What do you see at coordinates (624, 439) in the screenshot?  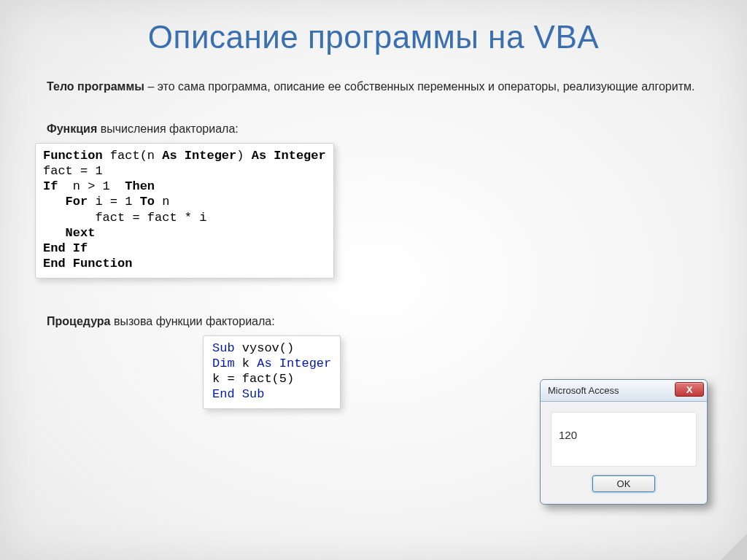 I see `msgbox-message: 120` at bounding box center [624, 439].